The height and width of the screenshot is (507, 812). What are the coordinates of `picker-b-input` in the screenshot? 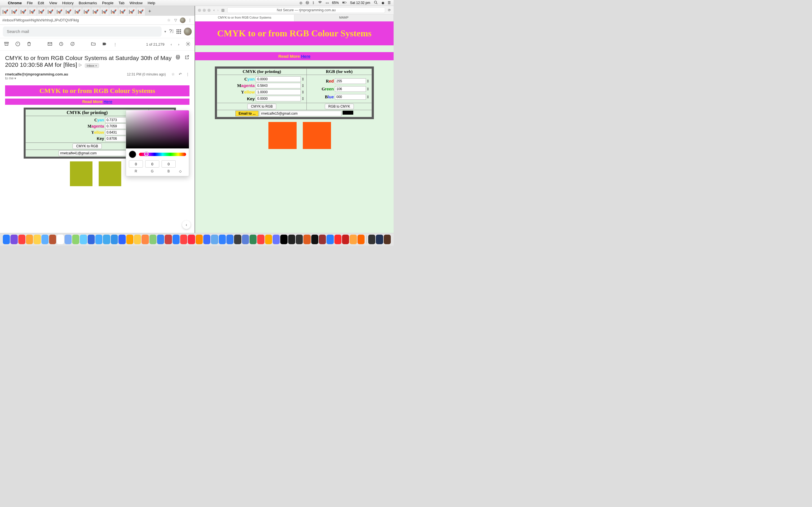 It's located at (168, 164).